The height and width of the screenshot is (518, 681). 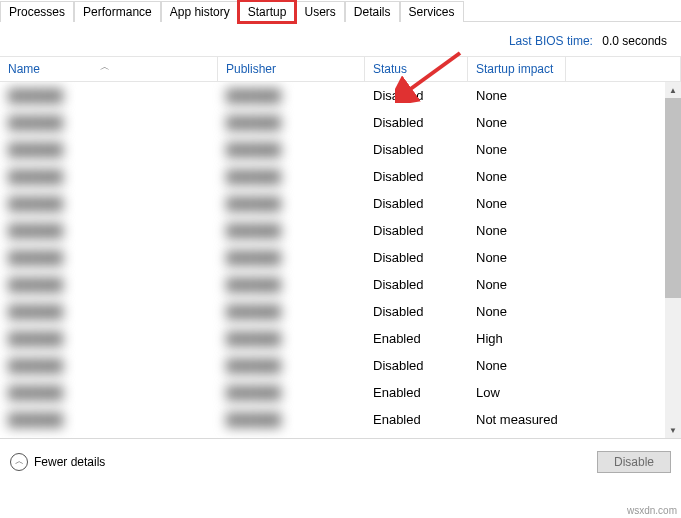 I want to click on cell-impact: Not measured, so click(x=517, y=420).